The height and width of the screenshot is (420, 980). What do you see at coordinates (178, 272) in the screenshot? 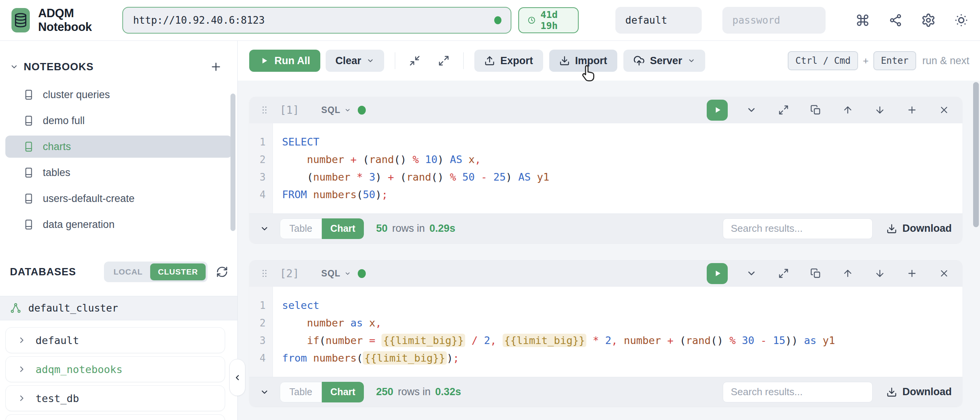
I see `scope-cluster-option: CLUSTER` at bounding box center [178, 272].